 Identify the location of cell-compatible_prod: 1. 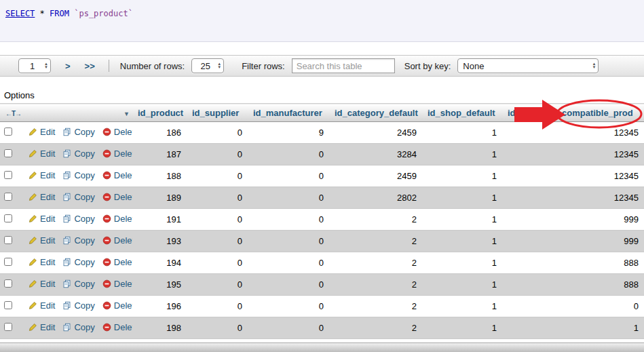
(600, 328).